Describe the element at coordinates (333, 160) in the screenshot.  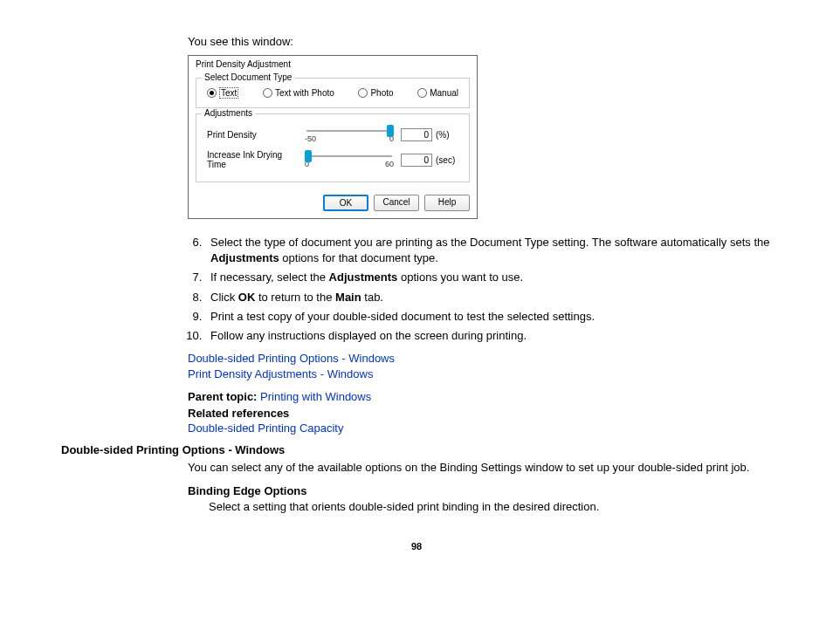
I see `drying-time-row: Increase Ink Drying Time 0 60 0 (sec)` at that location.